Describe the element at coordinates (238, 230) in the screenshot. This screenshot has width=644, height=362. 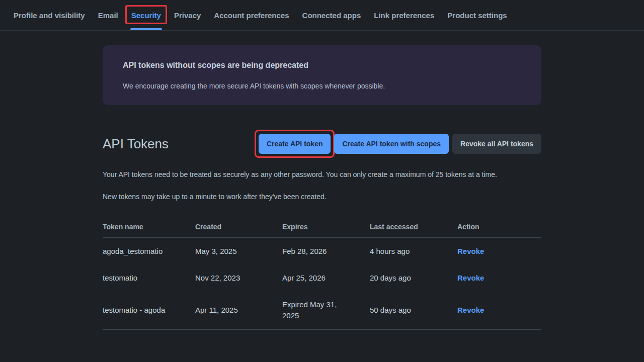
I see `column-header-created: Created` at that location.